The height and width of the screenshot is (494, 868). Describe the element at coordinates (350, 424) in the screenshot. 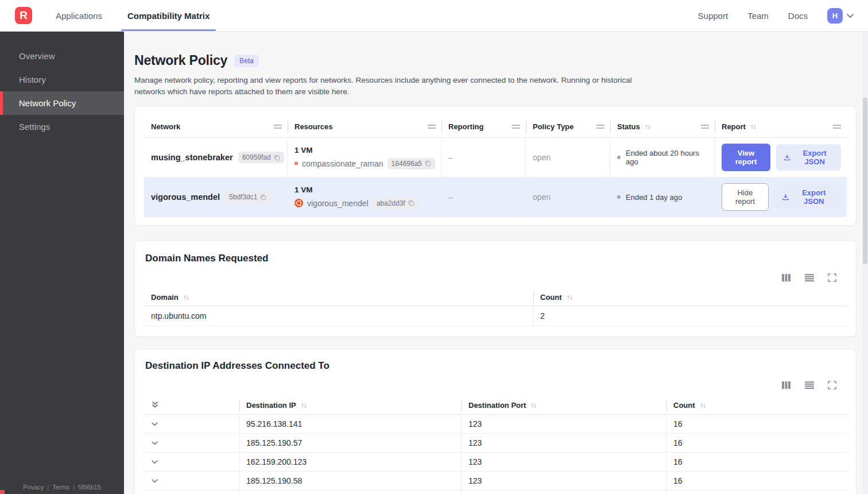

I see `destination-ip-value: 95.216.138.141` at that location.